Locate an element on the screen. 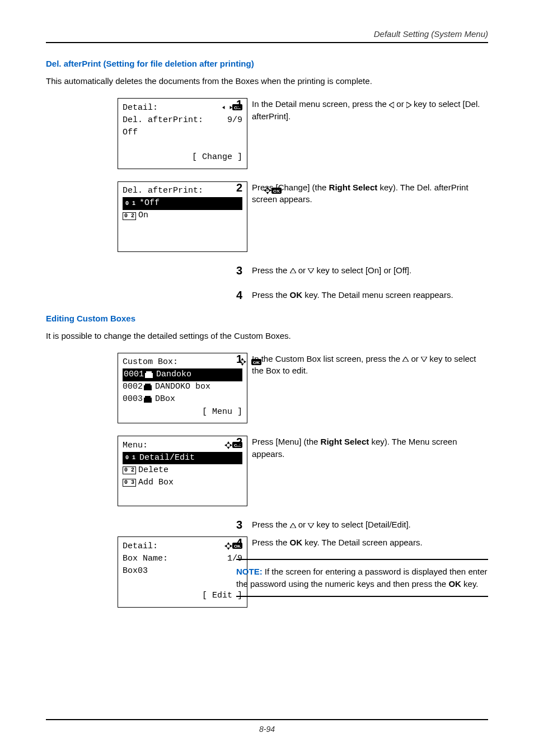  page-footer: 8-94 is located at coordinates (267, 726).